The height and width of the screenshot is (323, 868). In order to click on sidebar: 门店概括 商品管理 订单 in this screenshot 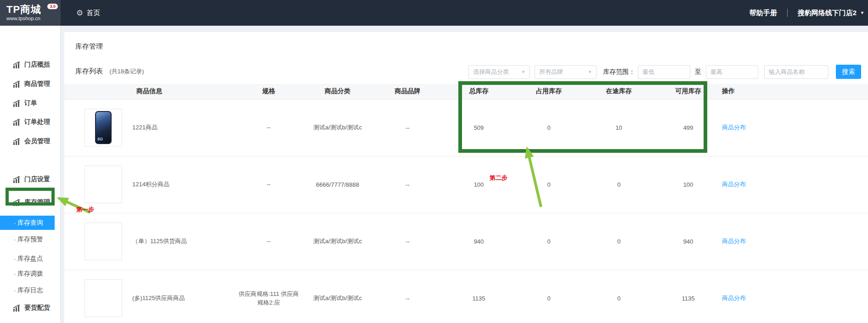, I will do `click(30, 174)`.